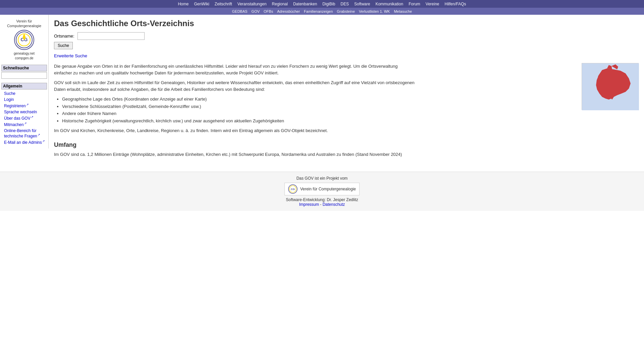 Image resolution: width=644 pixels, height=362 pixels. What do you see at coordinates (240, 11) in the screenshot?
I see `secnav-item-gedbas: GEDBAS` at bounding box center [240, 11].